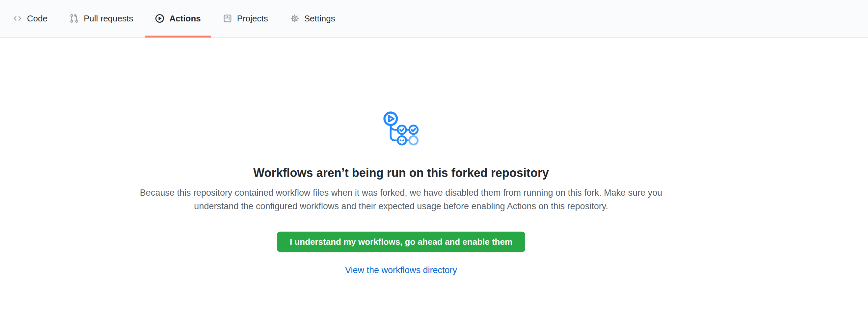 The width and height of the screenshot is (868, 311). Describe the element at coordinates (294, 18) in the screenshot. I see `gear-icon` at that location.